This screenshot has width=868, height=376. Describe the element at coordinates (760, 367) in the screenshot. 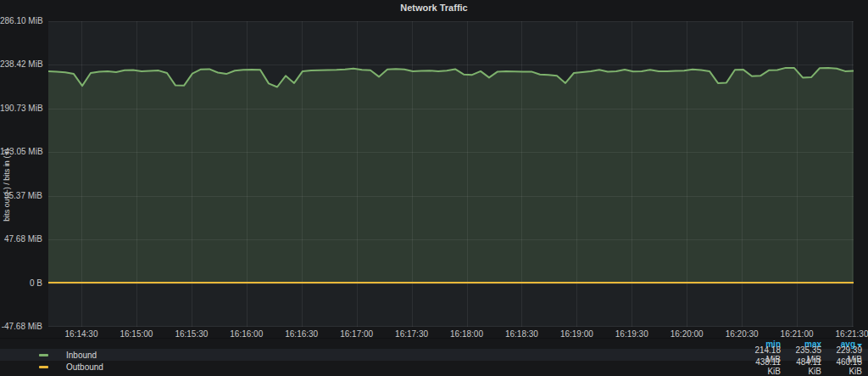

I see `legend-cell-min: 438.11 KiB` at that location.